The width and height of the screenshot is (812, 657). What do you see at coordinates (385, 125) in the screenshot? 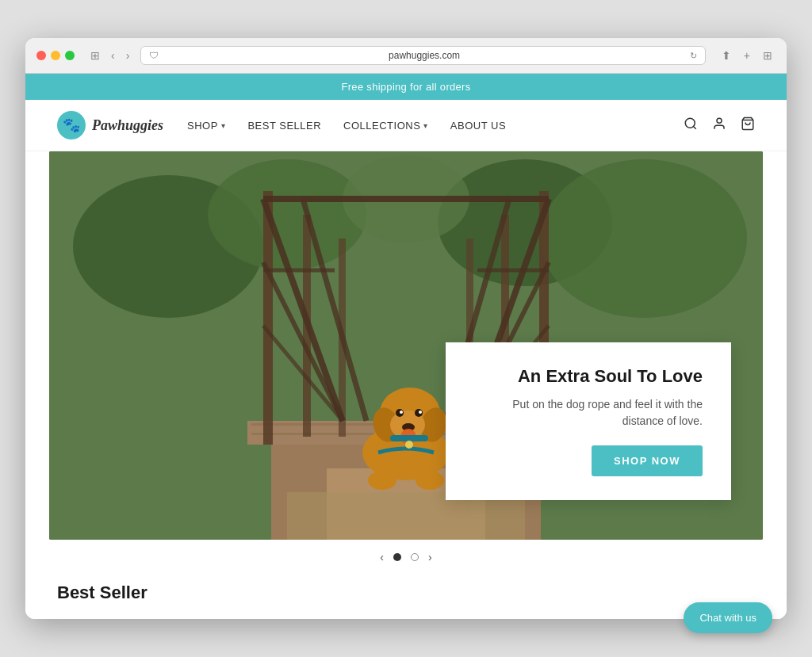
I see `nav-item-collections: COLLECTIONS ▾` at bounding box center [385, 125].